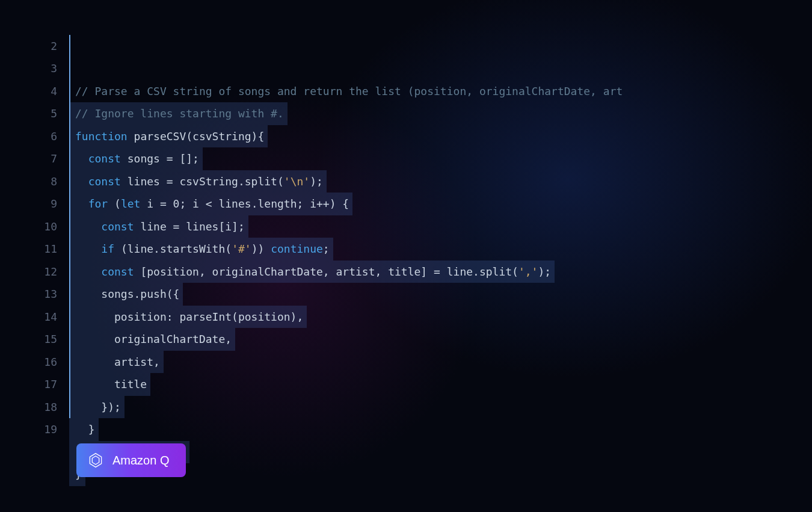 The image size is (812, 512). Describe the element at coordinates (126, 294) in the screenshot. I see `suggestion-highlight: songs.push({` at that location.